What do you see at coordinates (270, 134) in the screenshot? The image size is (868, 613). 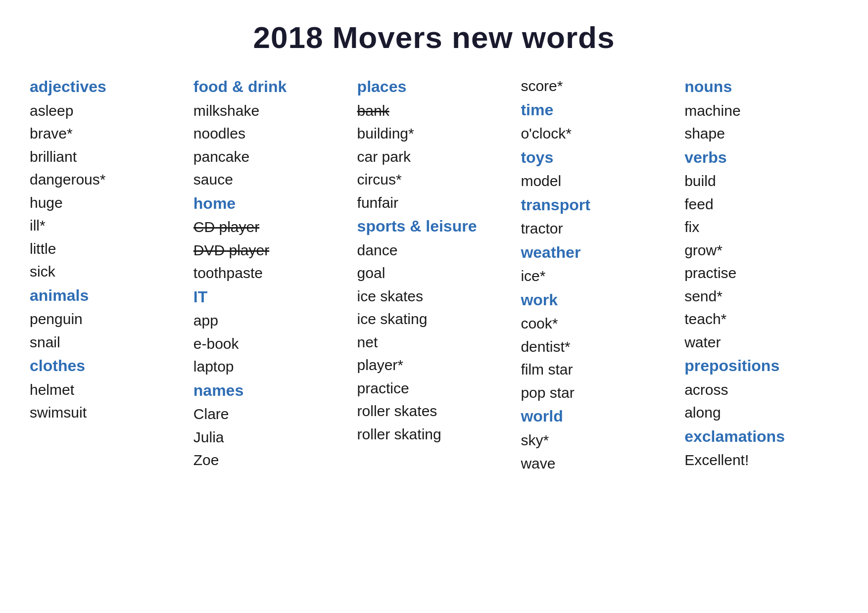 I see `word-item: noodles` at bounding box center [270, 134].